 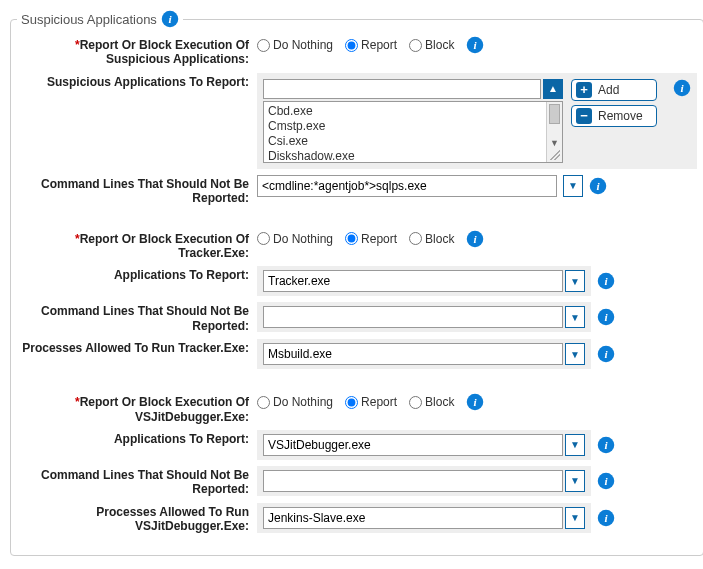 I want to click on susp-listbox: Cbd.exe Cmstp.exe Csi.exe Diskshadow.exe…, so click(x=413, y=132).